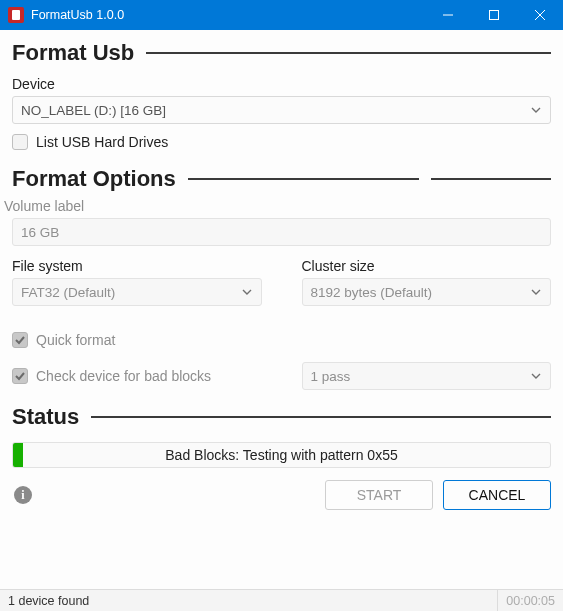 The width and height of the screenshot is (563, 611). I want to click on heading-format-usb: Format Usb, so click(73, 53).